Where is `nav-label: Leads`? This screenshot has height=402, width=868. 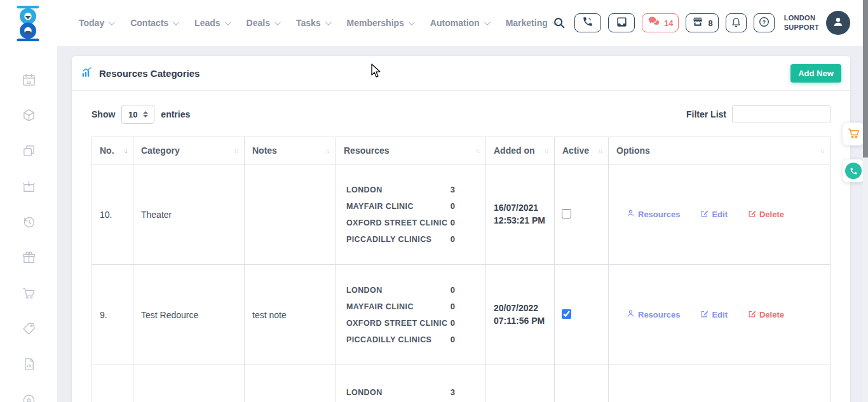
nav-label: Leads is located at coordinates (207, 23).